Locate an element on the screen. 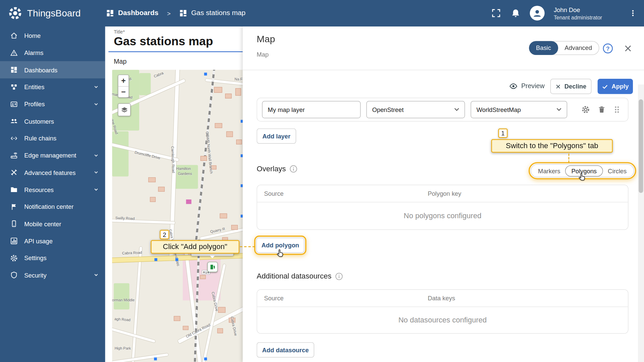  toggle-advanced: Advanced is located at coordinates (578, 48).